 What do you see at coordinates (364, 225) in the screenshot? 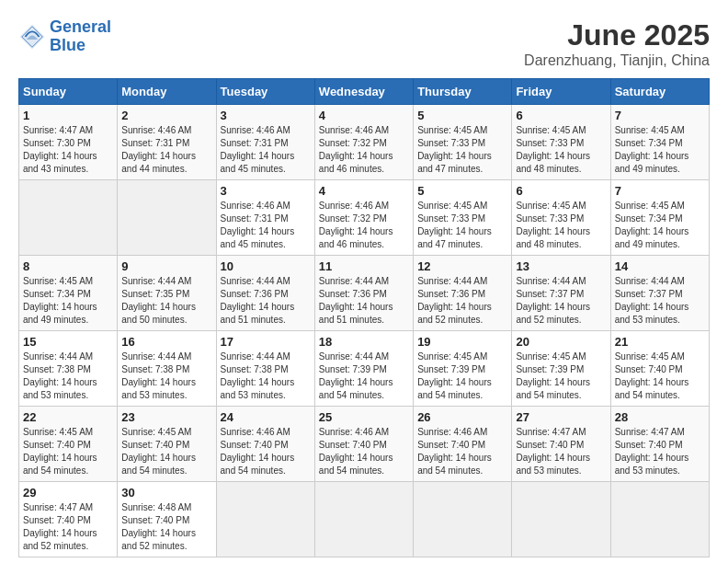
I see `day-info: Sunrise: 4:46 AMSunset: 7:32 PMDaylight:…` at bounding box center [364, 225].